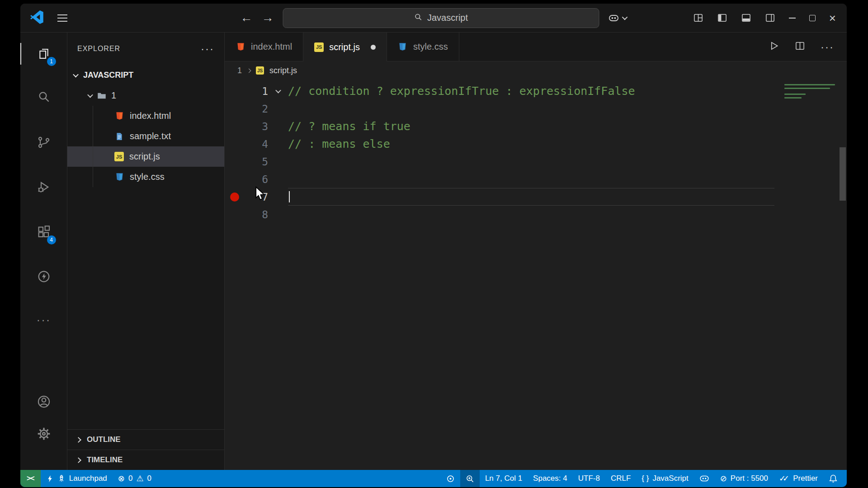  What do you see at coordinates (44, 402) in the screenshot?
I see `account-icon` at bounding box center [44, 402].